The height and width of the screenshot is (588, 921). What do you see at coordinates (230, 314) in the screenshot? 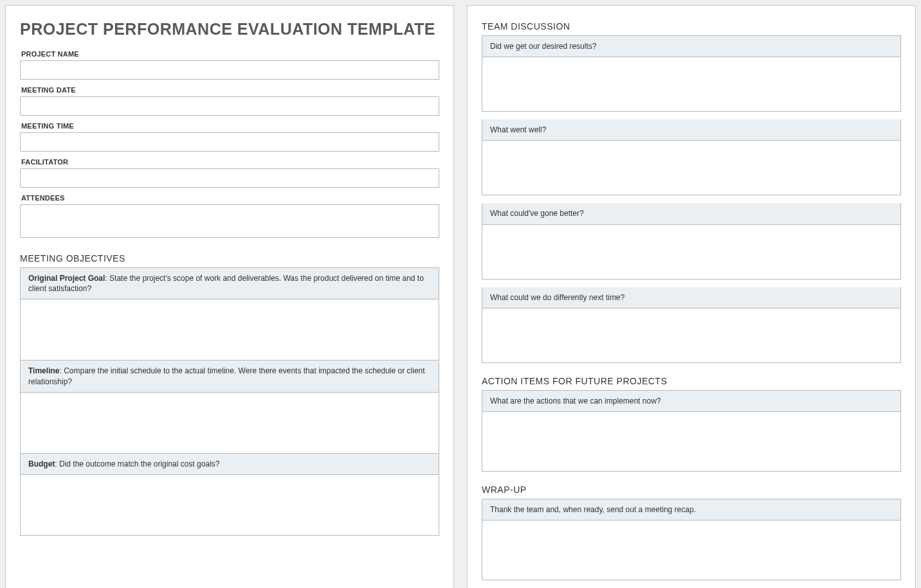
I see `objective-block: Original Project Goal: State the project…` at bounding box center [230, 314].